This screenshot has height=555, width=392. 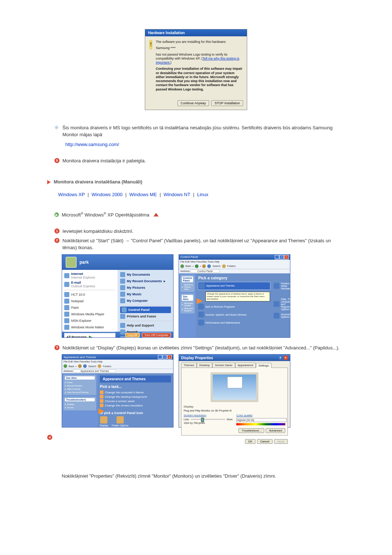 What do you see at coordinates (92, 145) in the screenshot?
I see `samsung-link: http://www.samsung.com/` at bounding box center [92, 145].